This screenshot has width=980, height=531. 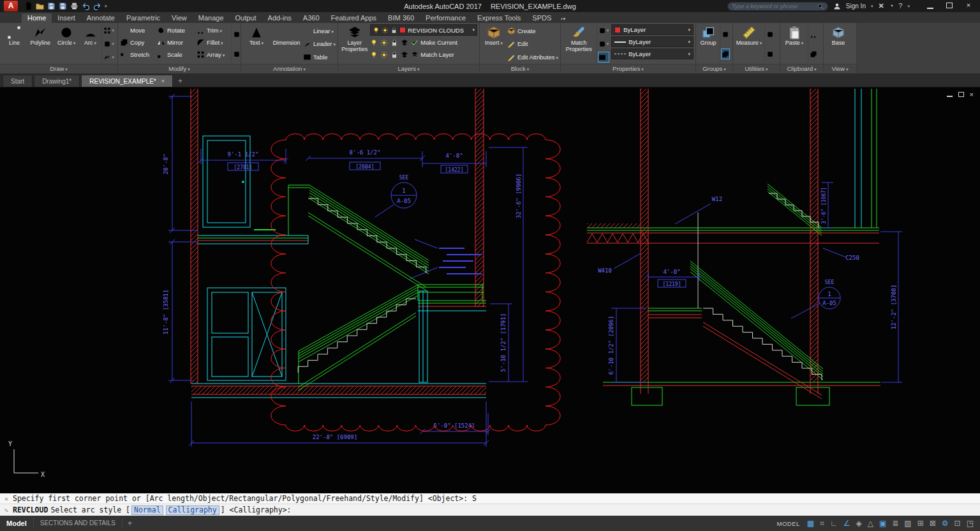 I want to click on group-selection-toggle, so click(x=725, y=54).